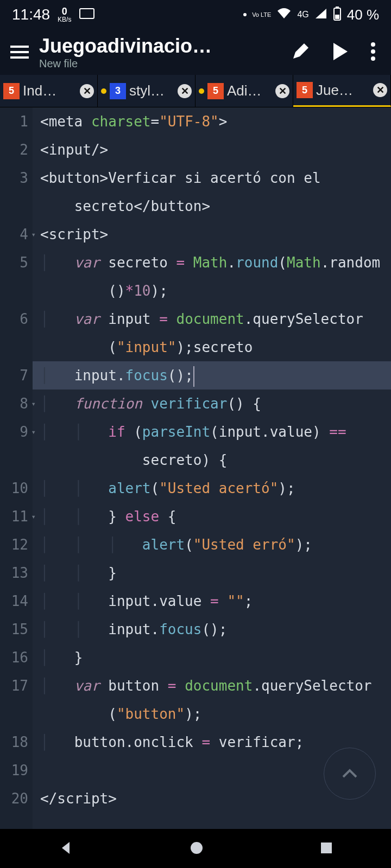 The height and width of the screenshot is (868, 391). What do you see at coordinates (165, 52) in the screenshot?
I see `title-block: Juegoadivinacio… New file` at bounding box center [165, 52].